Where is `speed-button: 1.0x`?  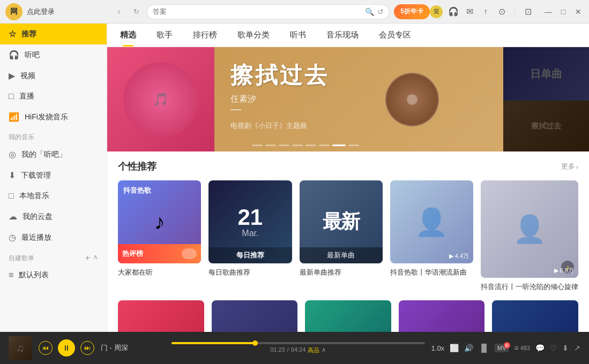
speed-button: 1.0x is located at coordinates (438, 348).